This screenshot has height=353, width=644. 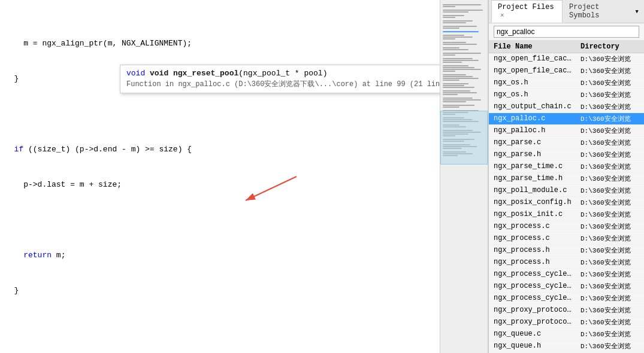 I want to click on file-name-cell: ngx_queue.c, so click(x=533, y=334).